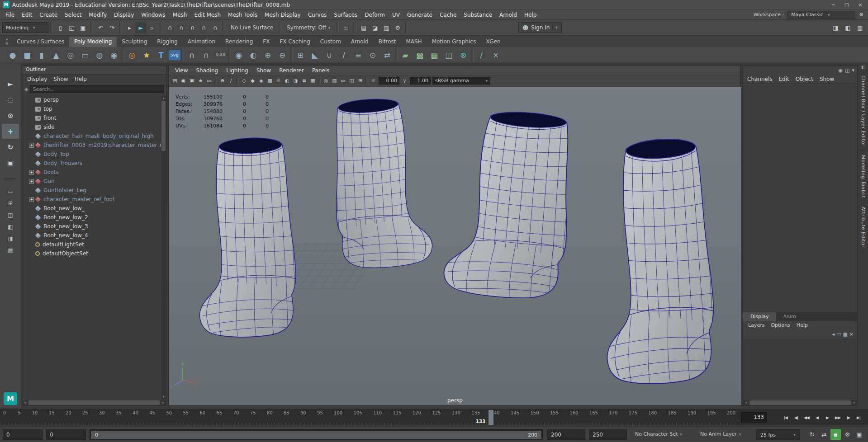 The width and height of the screenshot is (868, 442). I want to click on shelf-menu-icon: ▾, so click(7, 40).